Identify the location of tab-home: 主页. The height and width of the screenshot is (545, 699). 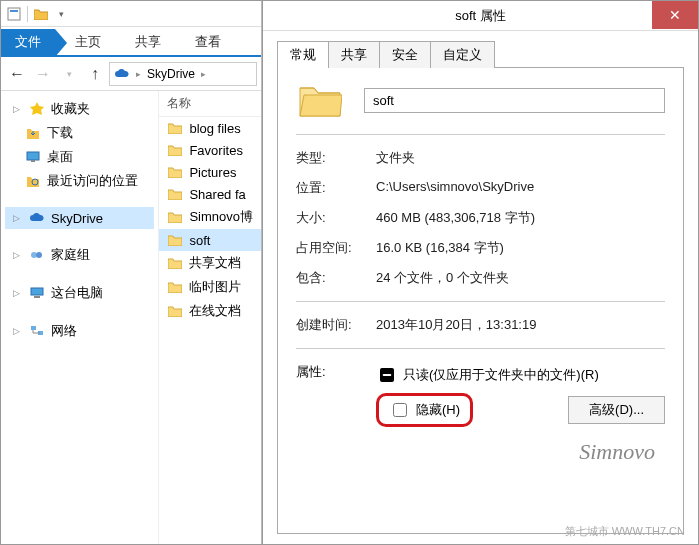
(88, 42).